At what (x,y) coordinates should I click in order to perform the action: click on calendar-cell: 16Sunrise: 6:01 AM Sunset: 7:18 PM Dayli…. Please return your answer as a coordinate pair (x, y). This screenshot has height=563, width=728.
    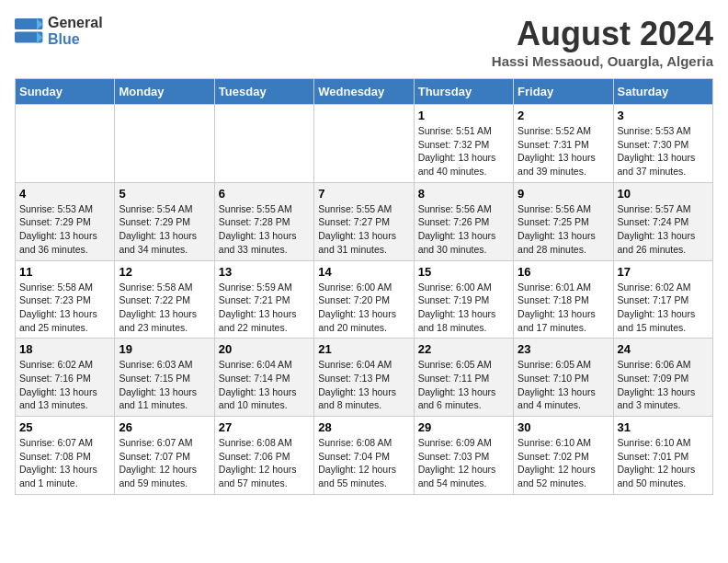
    Looking at the image, I should click on (563, 300).